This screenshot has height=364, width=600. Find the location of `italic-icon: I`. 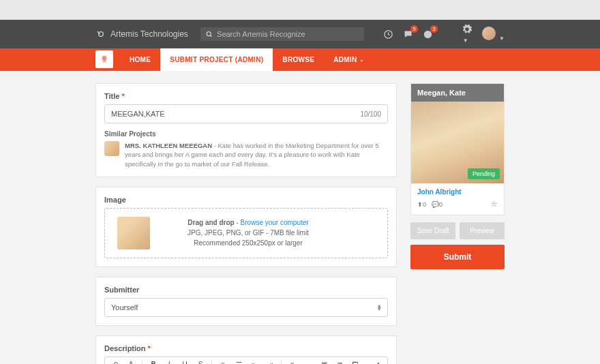

italic-icon: I is located at coordinates (169, 363).